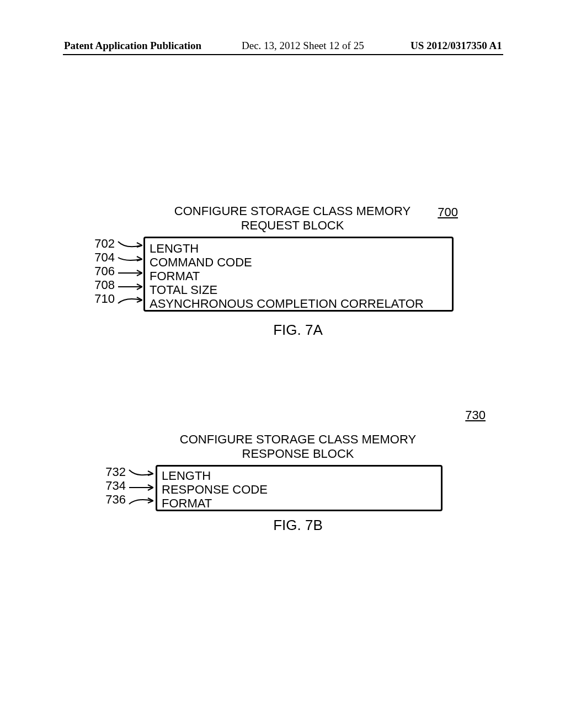 The image size is (565, 728). What do you see at coordinates (292, 211) in the screenshot?
I see `figure-7a-title-line1: CONFIGURE STORAGE CLASS MEMORY` at bounding box center [292, 211].